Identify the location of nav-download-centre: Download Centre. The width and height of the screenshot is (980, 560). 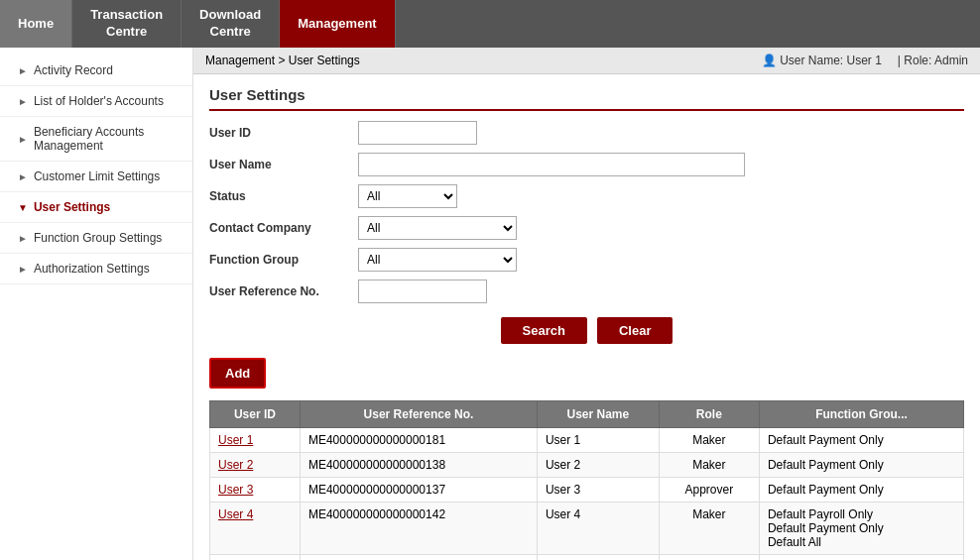
(230, 24).